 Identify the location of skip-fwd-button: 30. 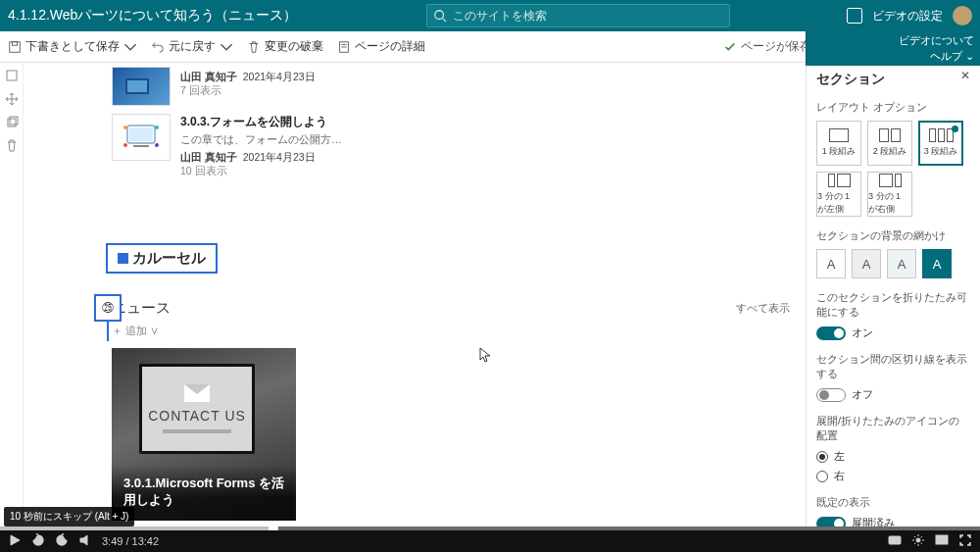
(62, 541).